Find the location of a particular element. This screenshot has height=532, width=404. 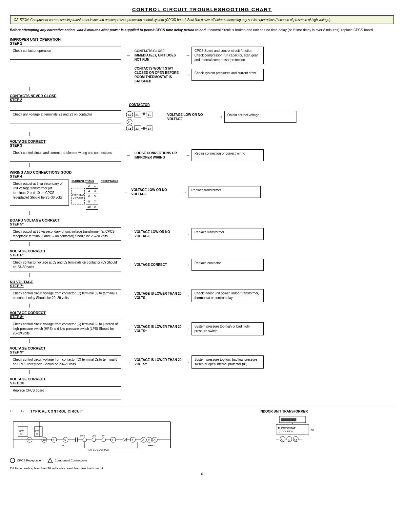

arrow-step4: → is located at coordinates (125, 192).